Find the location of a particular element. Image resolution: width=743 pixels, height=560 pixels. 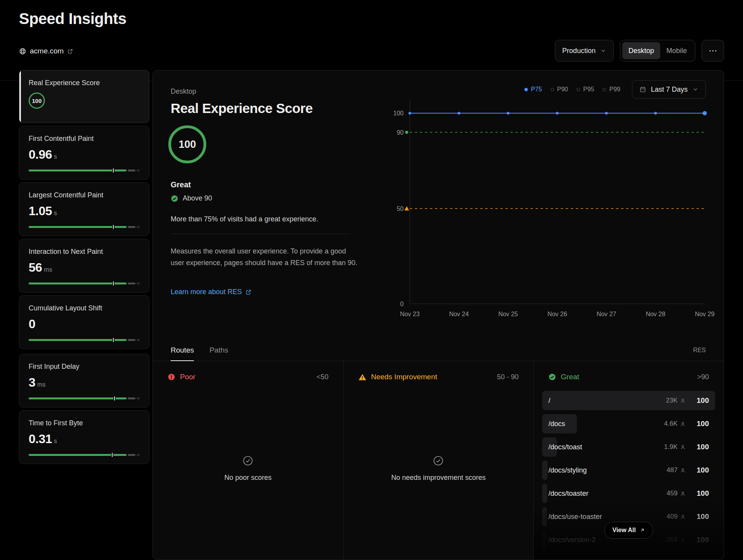

needs-improvement-range: 50 - 90 is located at coordinates (508, 377).